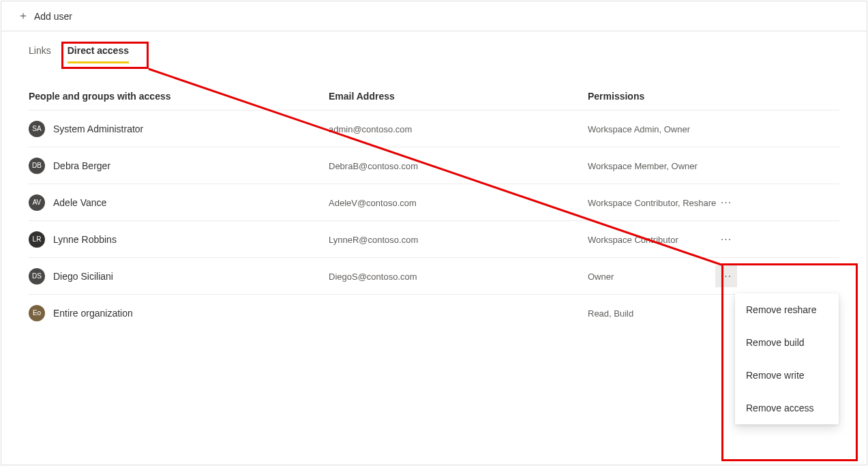 The width and height of the screenshot is (868, 466). I want to click on user-permissions: Read, Build, so click(611, 314).